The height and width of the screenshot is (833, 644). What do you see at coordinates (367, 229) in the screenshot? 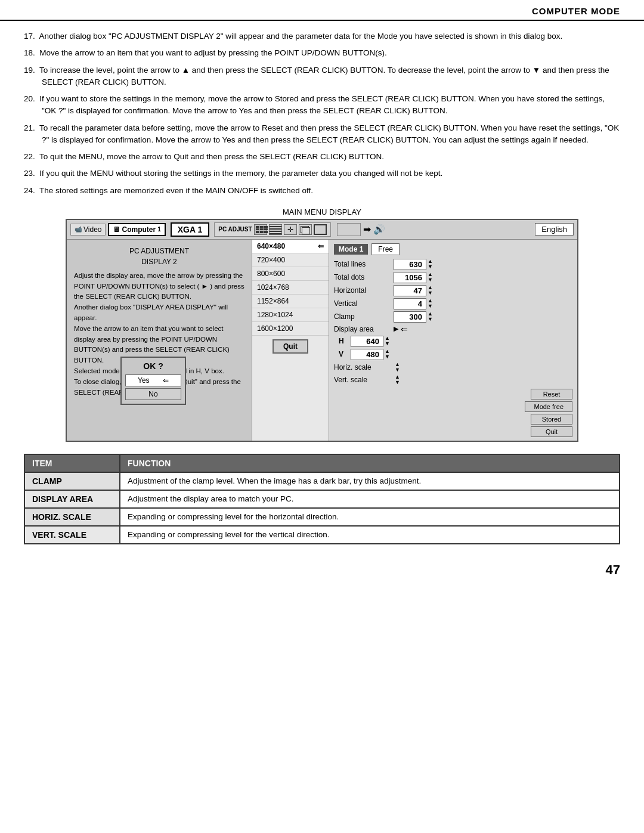
I see `arrow-icon: ➡` at bounding box center [367, 229].